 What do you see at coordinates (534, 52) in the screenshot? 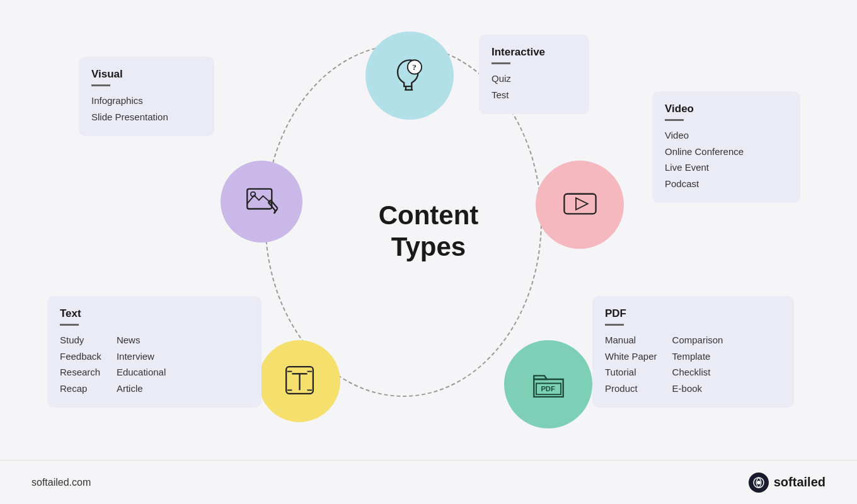
I see `card-interactive-title: Interactive` at bounding box center [534, 52].